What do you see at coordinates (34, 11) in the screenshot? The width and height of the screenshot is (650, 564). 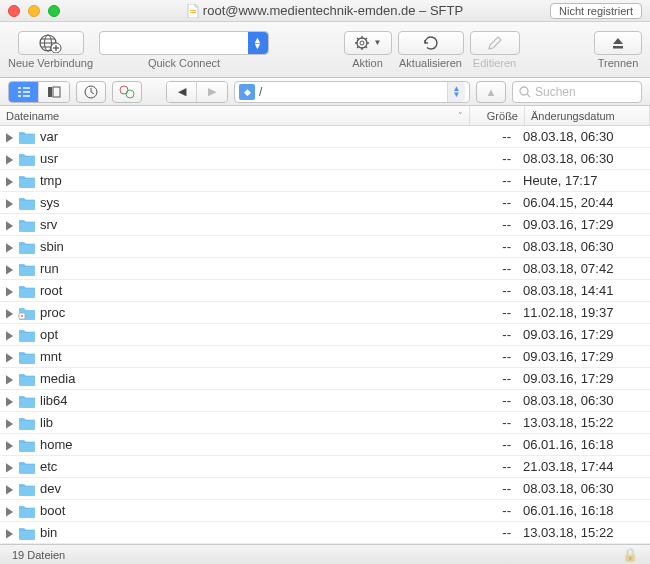 I see `minimize-window-button` at bounding box center [34, 11].